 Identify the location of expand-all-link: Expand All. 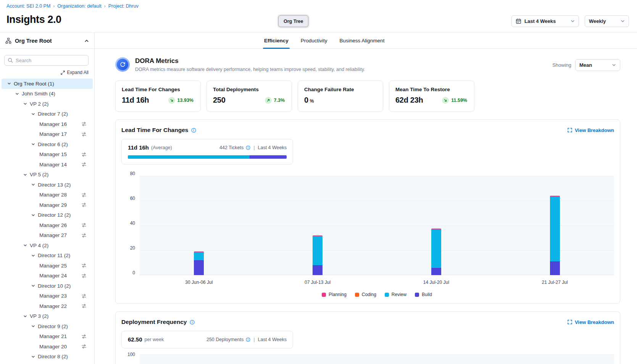
(75, 72).